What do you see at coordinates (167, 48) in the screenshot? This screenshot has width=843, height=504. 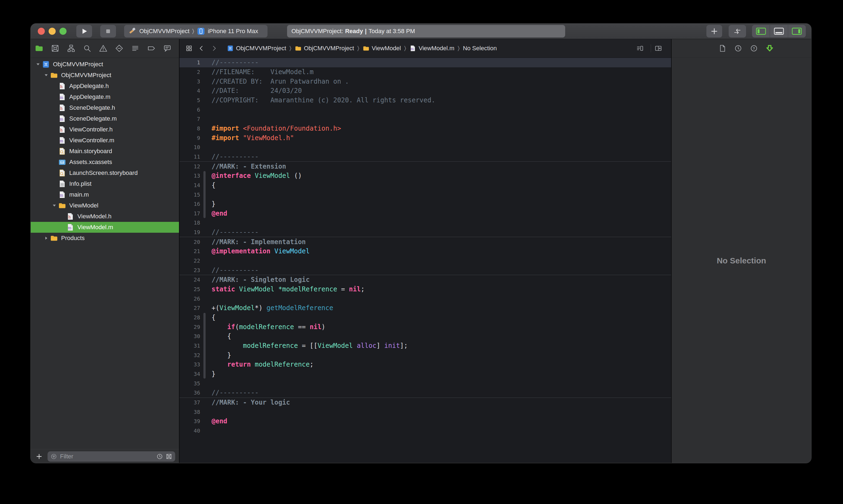 I see `navigator-tab-reports` at bounding box center [167, 48].